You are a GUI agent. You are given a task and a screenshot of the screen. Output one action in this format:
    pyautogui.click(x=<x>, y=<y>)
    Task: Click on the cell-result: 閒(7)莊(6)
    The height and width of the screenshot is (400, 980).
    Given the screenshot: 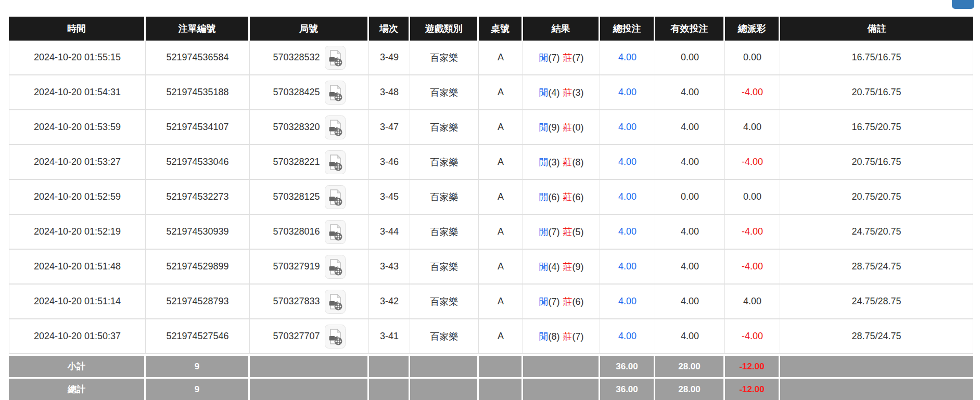 What is the action you would take?
    pyautogui.click(x=562, y=302)
    